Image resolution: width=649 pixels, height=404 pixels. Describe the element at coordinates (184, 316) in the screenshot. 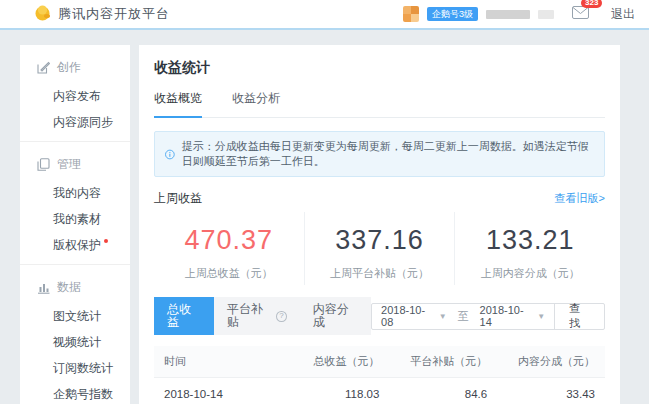

I see `segment-total-revenue: 总收益` at that location.